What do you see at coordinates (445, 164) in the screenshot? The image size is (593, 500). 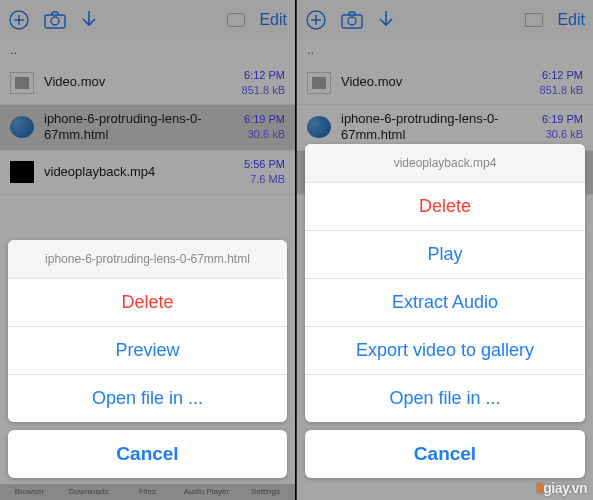 I see `sheet-title: videoplayback.mp4` at bounding box center [445, 164].